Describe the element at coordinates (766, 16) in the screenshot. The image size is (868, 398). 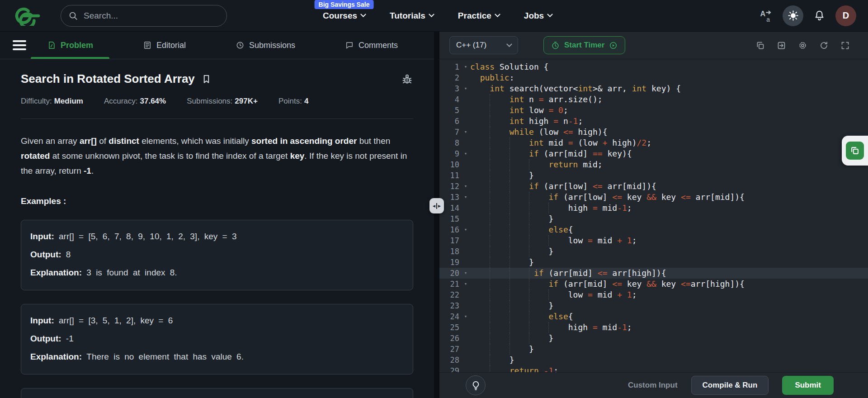
I see `translate-icon: A a` at that location.